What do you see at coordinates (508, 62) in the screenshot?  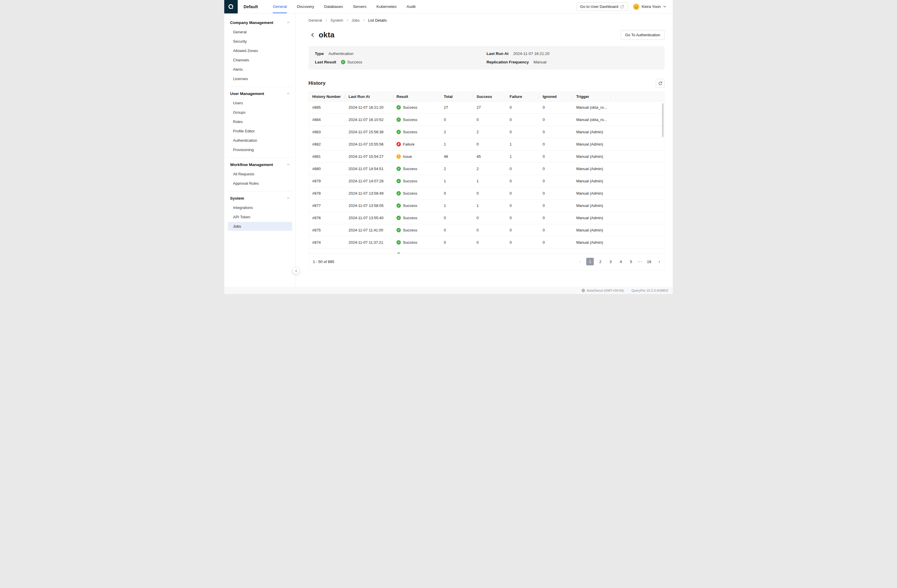 I see `info-field-label: Replication Frequency` at bounding box center [508, 62].